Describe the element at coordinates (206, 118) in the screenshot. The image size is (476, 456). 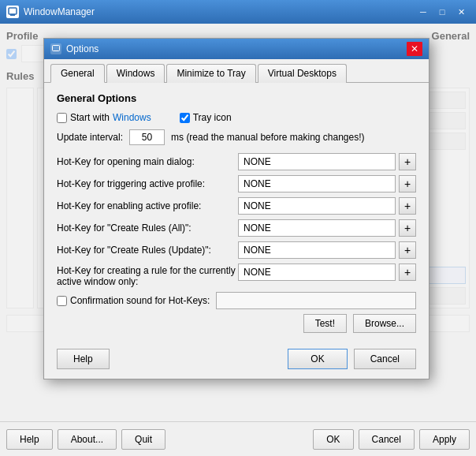
I see `tray-icon-label: Tray icon` at that location.